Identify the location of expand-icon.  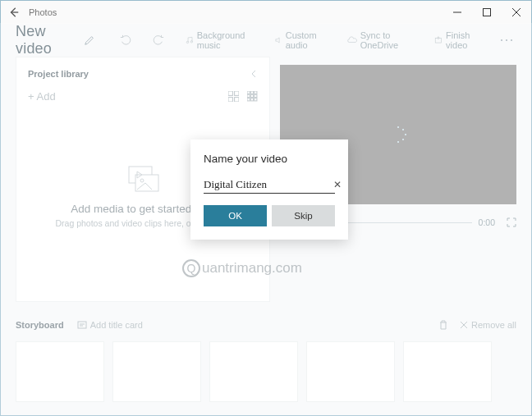
(511, 222).